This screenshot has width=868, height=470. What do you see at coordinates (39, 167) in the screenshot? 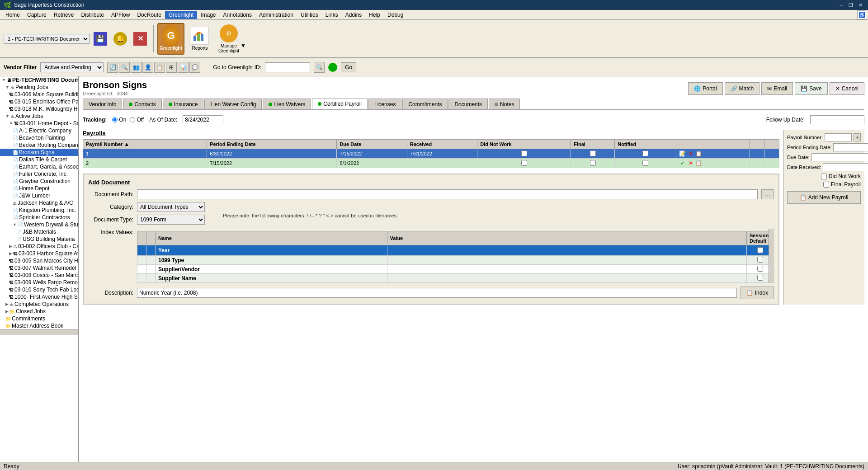
I see `tree-earhart: 📄 Earhart, Garcia, & Associ` at bounding box center [39, 167].